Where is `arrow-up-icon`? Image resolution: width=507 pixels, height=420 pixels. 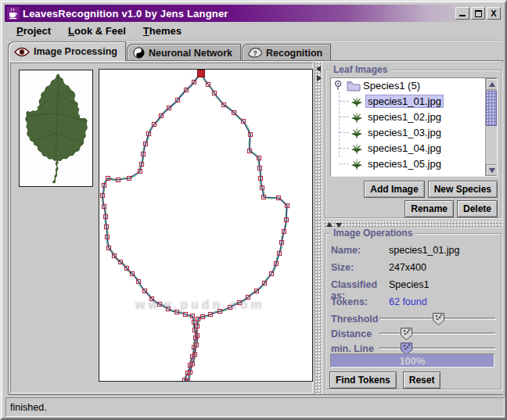
arrow-up-icon is located at coordinates (492, 84).